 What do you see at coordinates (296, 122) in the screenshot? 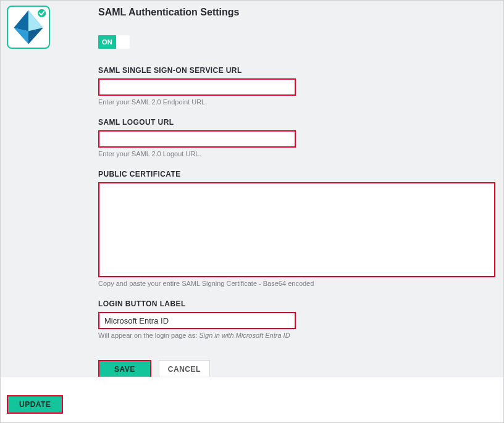
I see `logout-url-label: SAML LOGOUT URL` at bounding box center [296, 122].